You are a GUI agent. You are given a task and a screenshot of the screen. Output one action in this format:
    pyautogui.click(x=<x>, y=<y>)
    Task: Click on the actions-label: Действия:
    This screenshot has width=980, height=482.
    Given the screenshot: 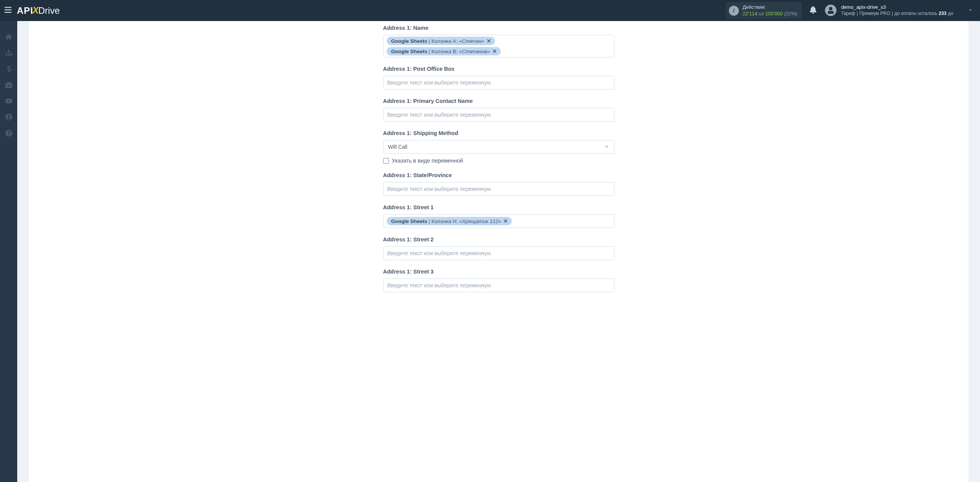 What is the action you would take?
    pyautogui.click(x=770, y=8)
    